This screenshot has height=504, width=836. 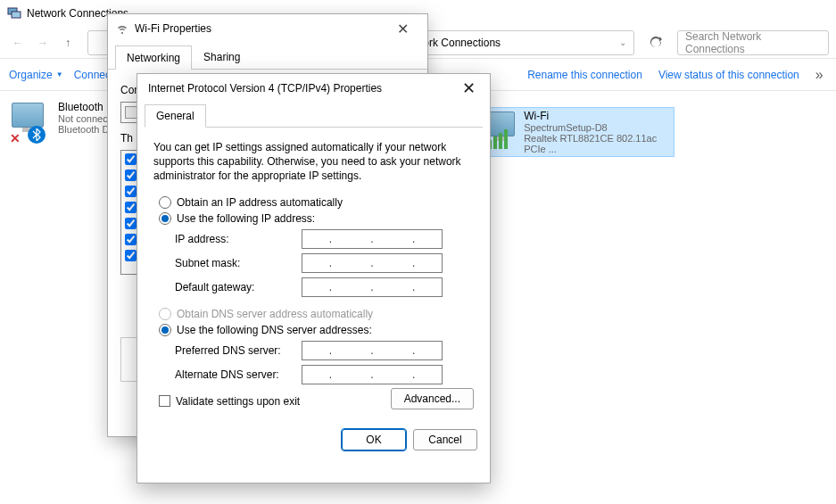 I want to click on refresh-button, so click(x=656, y=43).